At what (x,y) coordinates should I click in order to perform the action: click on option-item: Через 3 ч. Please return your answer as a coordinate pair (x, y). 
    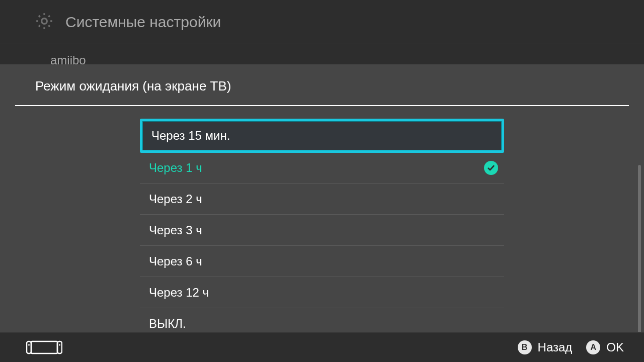
    Looking at the image, I should click on (322, 230).